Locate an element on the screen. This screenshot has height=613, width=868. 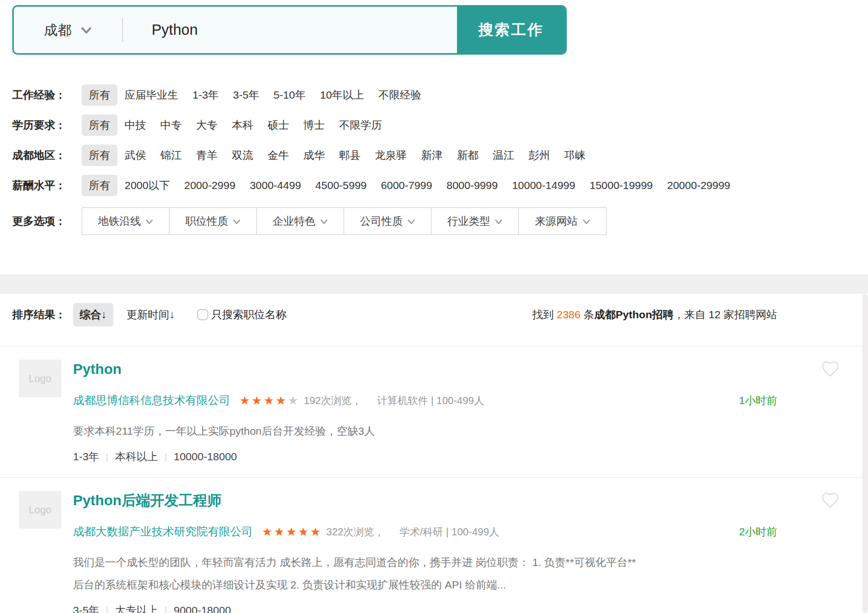
view-count: 192次浏览， is located at coordinates (333, 400).